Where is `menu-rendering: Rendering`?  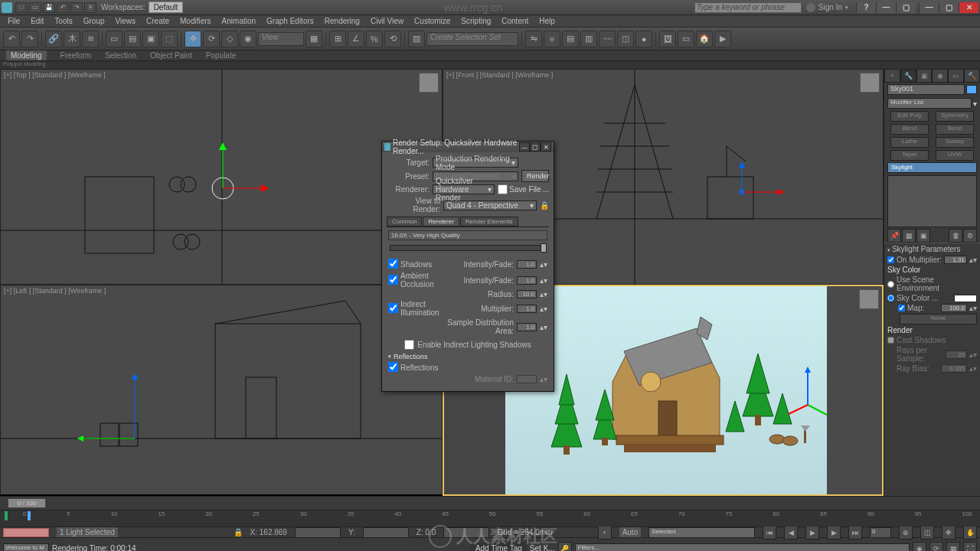
menu-rendering: Rendering is located at coordinates (342, 21).